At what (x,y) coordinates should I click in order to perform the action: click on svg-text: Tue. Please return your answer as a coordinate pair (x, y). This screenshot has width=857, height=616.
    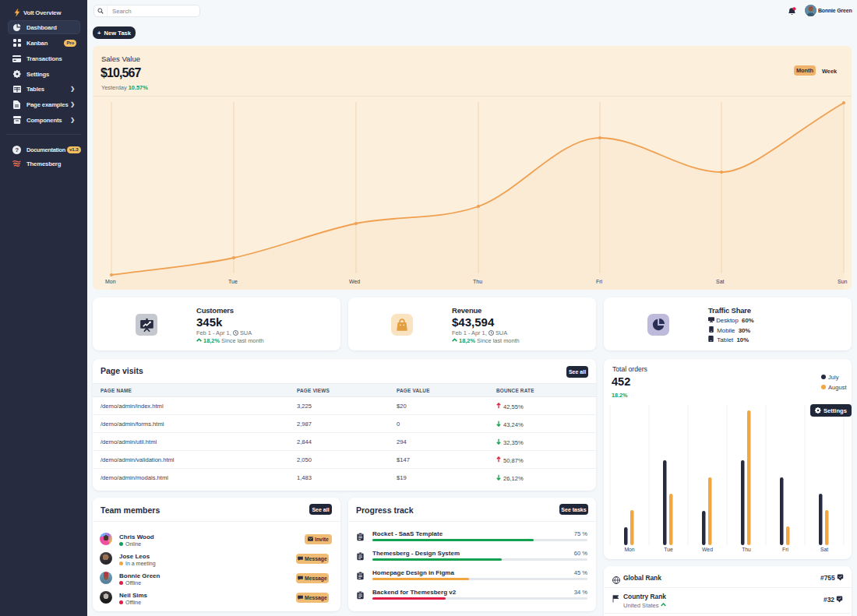
    Looking at the image, I should click on (668, 550).